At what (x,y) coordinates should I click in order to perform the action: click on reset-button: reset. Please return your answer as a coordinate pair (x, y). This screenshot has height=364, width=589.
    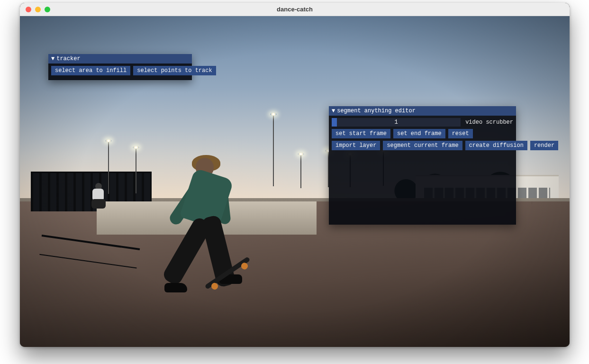
    Looking at the image, I should click on (461, 134).